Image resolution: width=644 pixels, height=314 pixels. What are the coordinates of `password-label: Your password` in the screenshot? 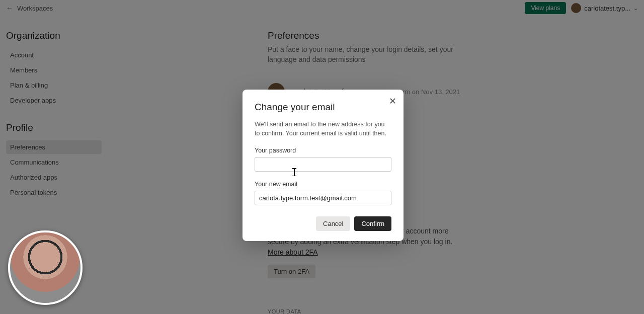 It's located at (323, 150).